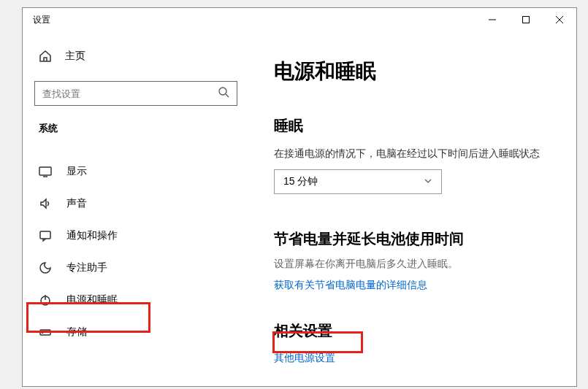  I want to click on sidebar-item-sound: 声音, so click(136, 204).